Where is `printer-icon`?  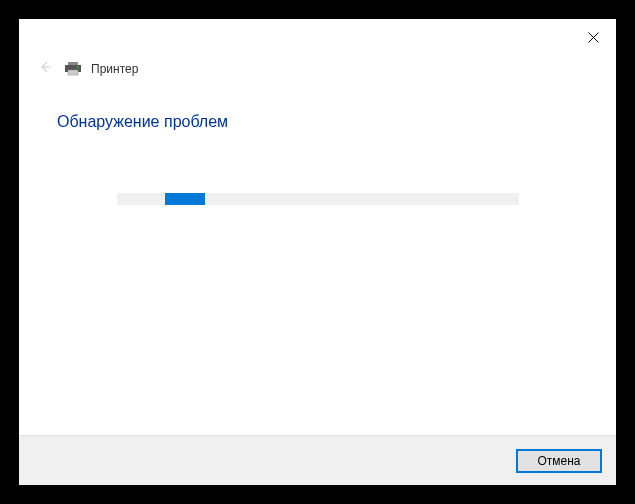 printer-icon is located at coordinates (73, 69).